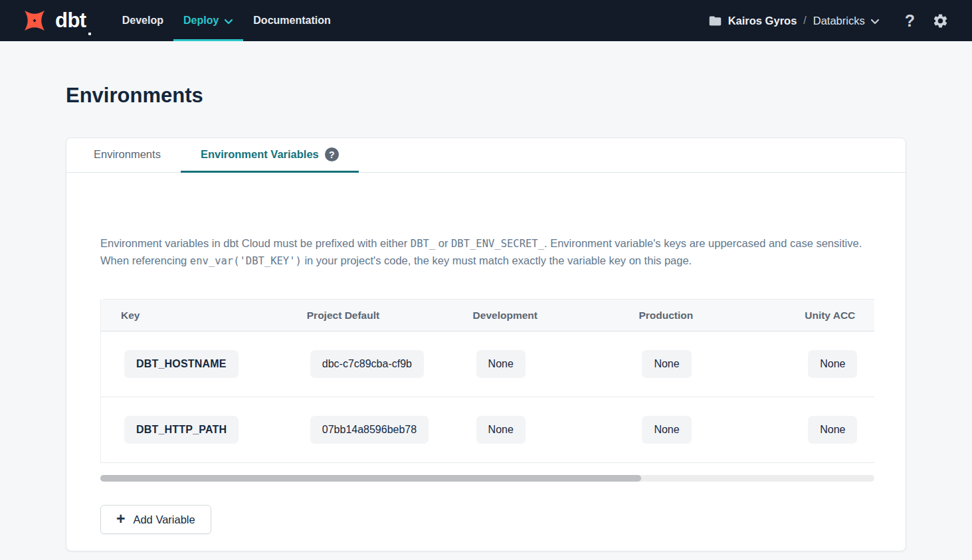 This screenshot has height=560, width=972. I want to click on tab-label: Environment Variables, so click(260, 154).